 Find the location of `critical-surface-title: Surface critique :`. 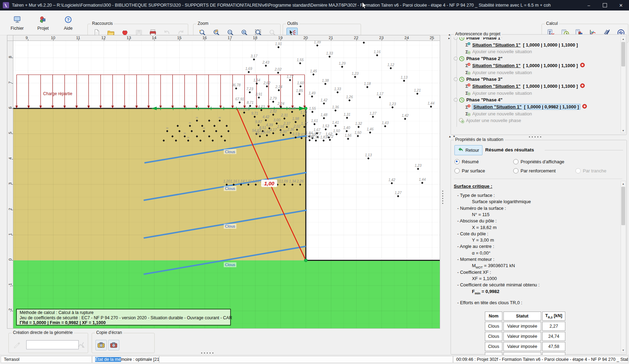

critical-surface-title: Surface critique : is located at coordinates (473, 186).